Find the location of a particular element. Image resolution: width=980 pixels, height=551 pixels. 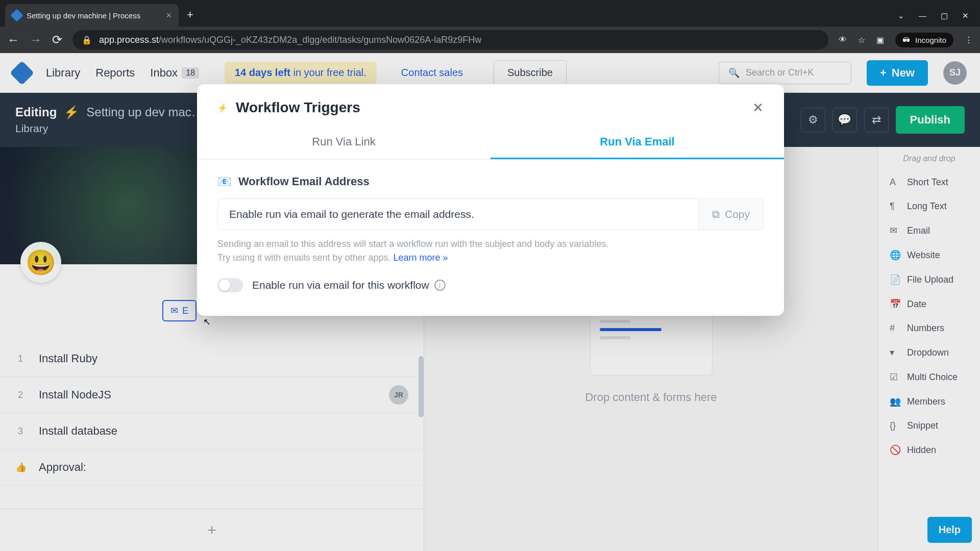

star-icon: ☆ is located at coordinates (862, 40).